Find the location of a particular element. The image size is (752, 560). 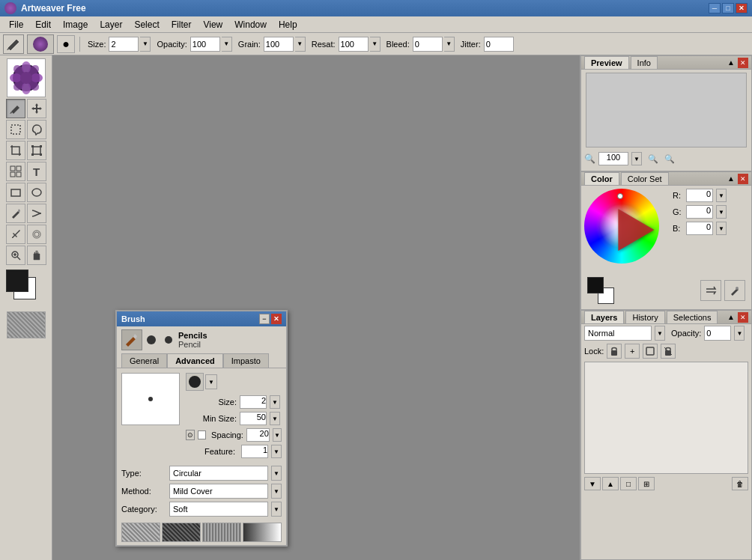

zoom-tool is located at coordinates (16, 255).